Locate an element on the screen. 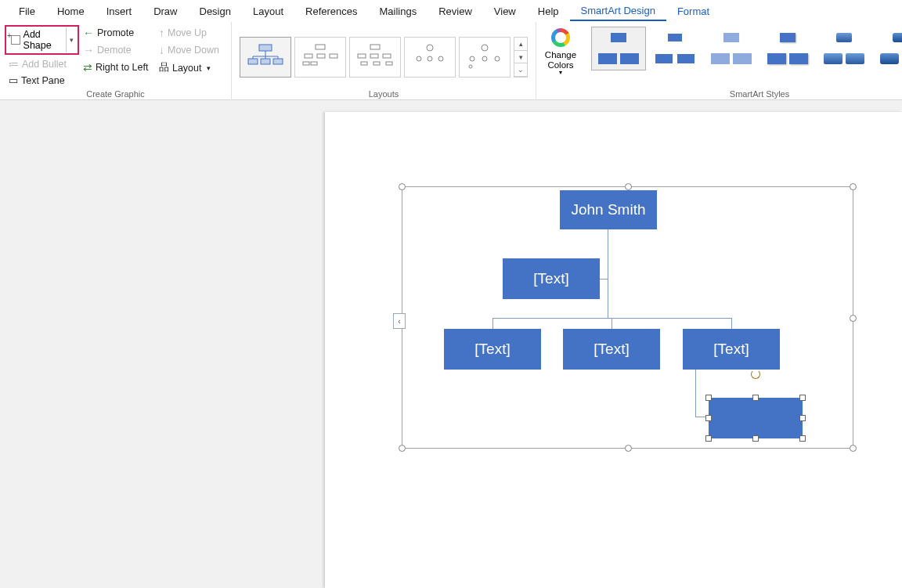 The height and width of the screenshot is (588, 902). text-pane-icon: ▭ is located at coordinates (13, 80).